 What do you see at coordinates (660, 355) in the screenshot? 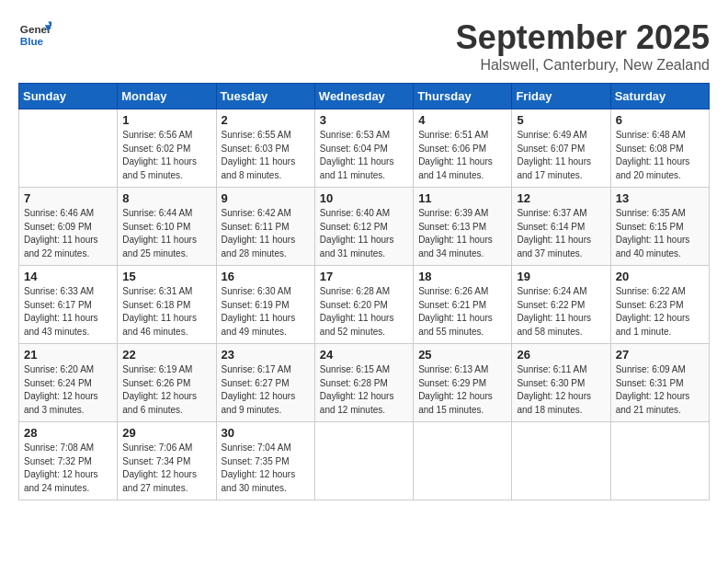
I see `day-number: 27` at bounding box center [660, 355].